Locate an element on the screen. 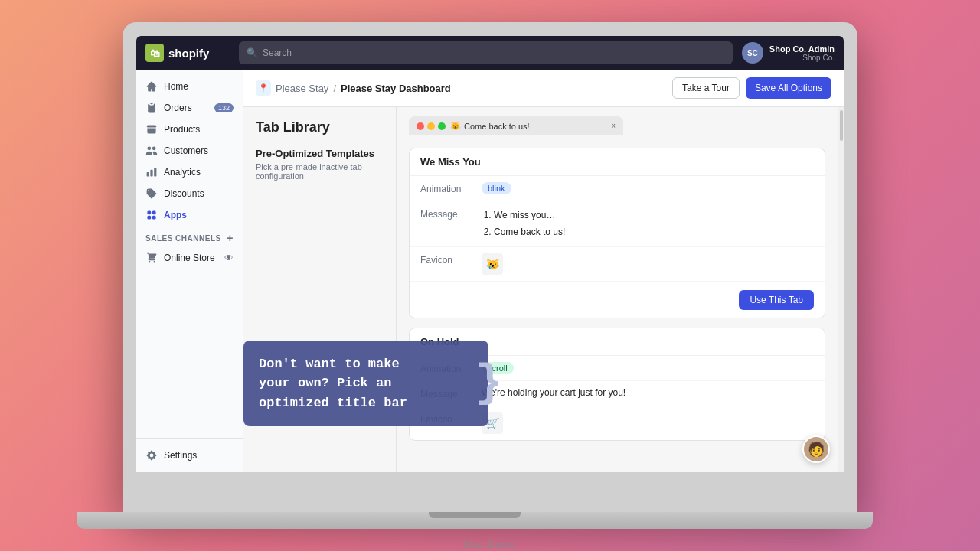  user-area: SC Shop Co. Admin Shop Co. is located at coordinates (789, 53).